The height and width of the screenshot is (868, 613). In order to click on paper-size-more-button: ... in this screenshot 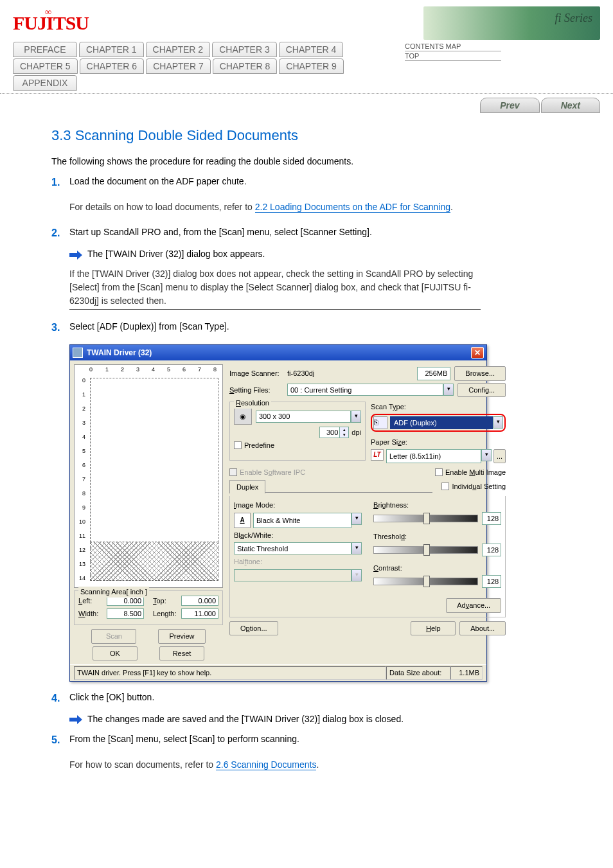, I will do `click(500, 456)`.